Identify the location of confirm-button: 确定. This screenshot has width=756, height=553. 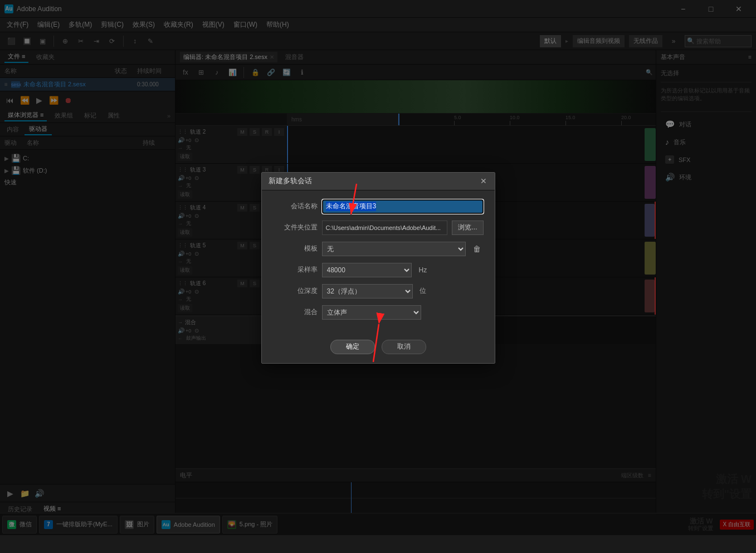
(353, 347).